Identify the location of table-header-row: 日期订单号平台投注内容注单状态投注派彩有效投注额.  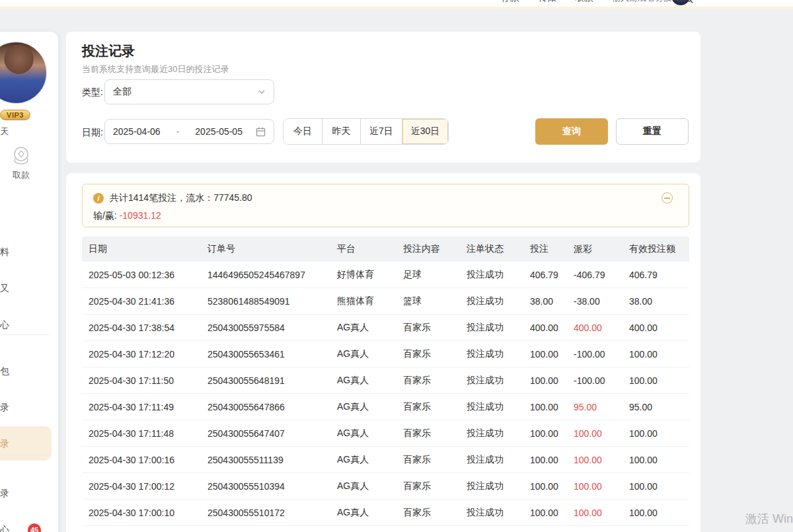
(386, 249).